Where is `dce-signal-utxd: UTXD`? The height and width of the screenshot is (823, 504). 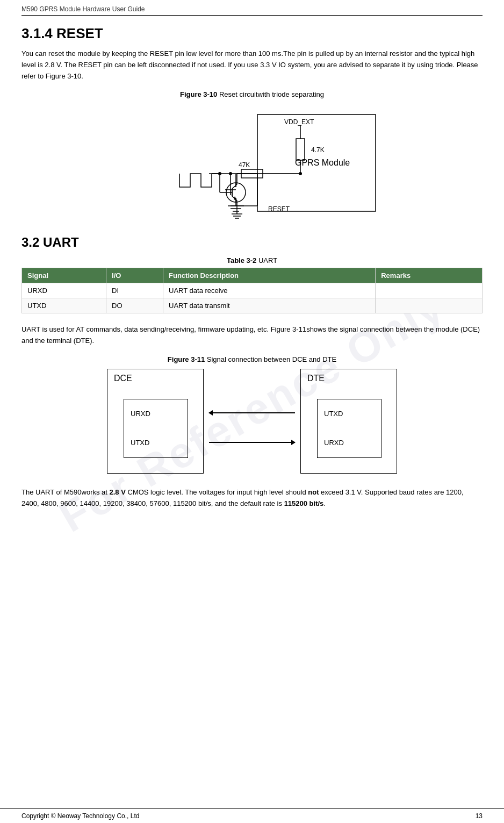
dce-signal-utxd: UTXD is located at coordinates (140, 443).